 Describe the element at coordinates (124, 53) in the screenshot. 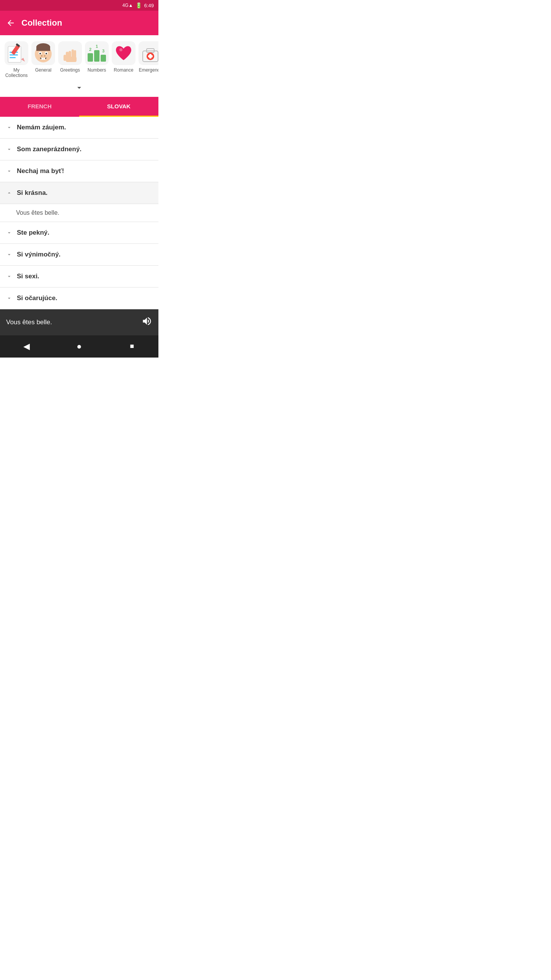

I see `romance-icon-wrap` at that location.